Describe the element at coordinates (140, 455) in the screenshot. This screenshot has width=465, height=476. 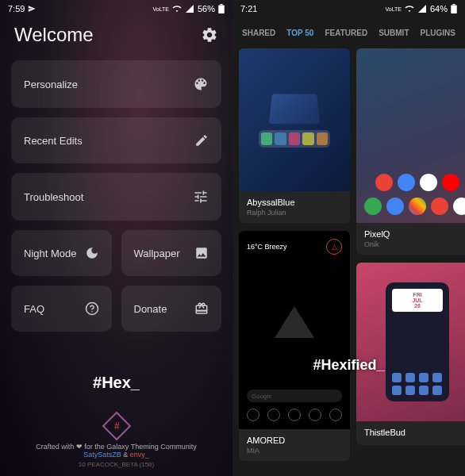
I see `author-link-2: envy_` at that location.